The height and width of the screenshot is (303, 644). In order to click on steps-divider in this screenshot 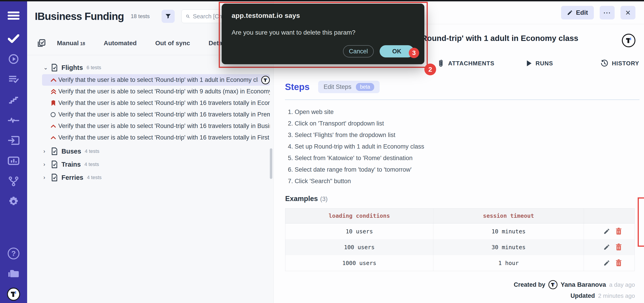, I will do `click(462, 100)`.